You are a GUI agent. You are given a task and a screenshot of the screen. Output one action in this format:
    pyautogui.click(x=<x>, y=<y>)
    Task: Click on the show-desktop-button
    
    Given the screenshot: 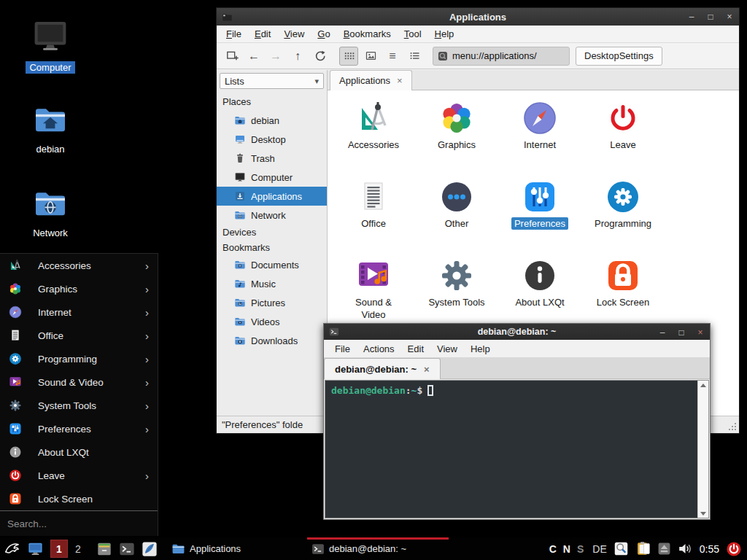 What is the action you would take?
    pyautogui.click(x=35, y=548)
    